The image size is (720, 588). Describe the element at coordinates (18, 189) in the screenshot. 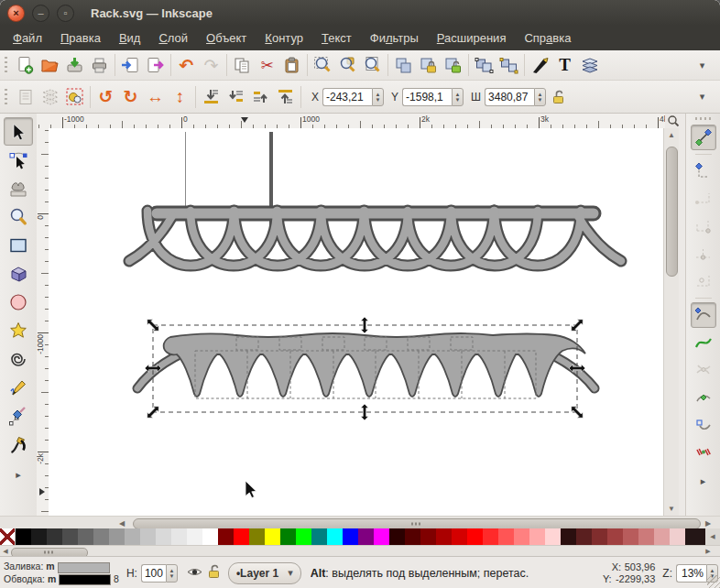

I see `tool-tweak` at that location.